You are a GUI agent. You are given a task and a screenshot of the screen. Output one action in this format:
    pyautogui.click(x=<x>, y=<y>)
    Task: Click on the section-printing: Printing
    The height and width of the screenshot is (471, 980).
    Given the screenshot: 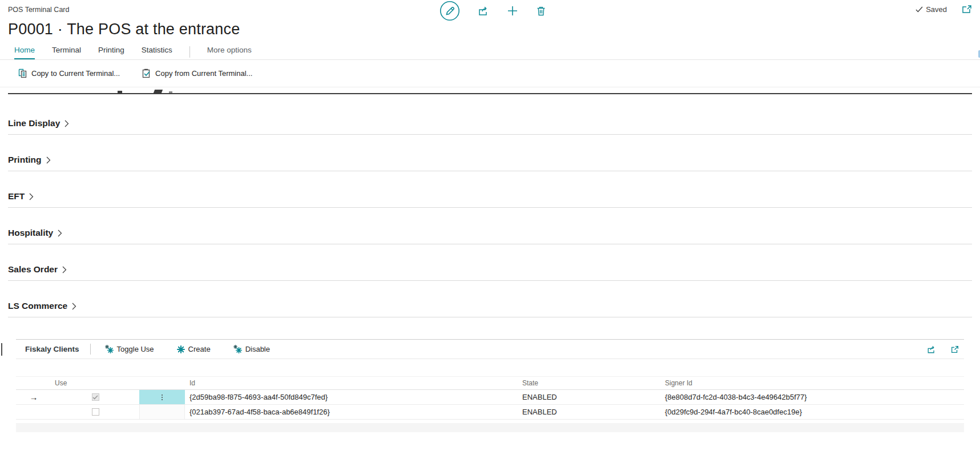 What is the action you would take?
    pyautogui.click(x=490, y=153)
    